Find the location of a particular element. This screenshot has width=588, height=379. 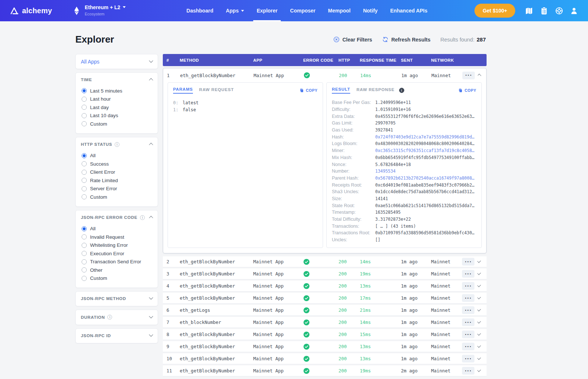

table-row: 2 eth_getBlockByNumber Mainnet App 200 1… is located at coordinates (325, 262).